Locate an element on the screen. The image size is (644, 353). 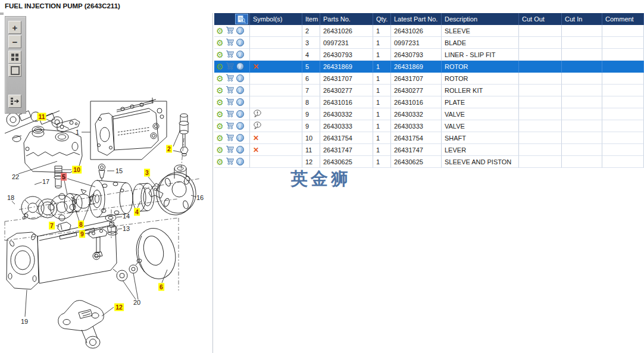
part-callout-9: 9 is located at coordinates (82, 235).